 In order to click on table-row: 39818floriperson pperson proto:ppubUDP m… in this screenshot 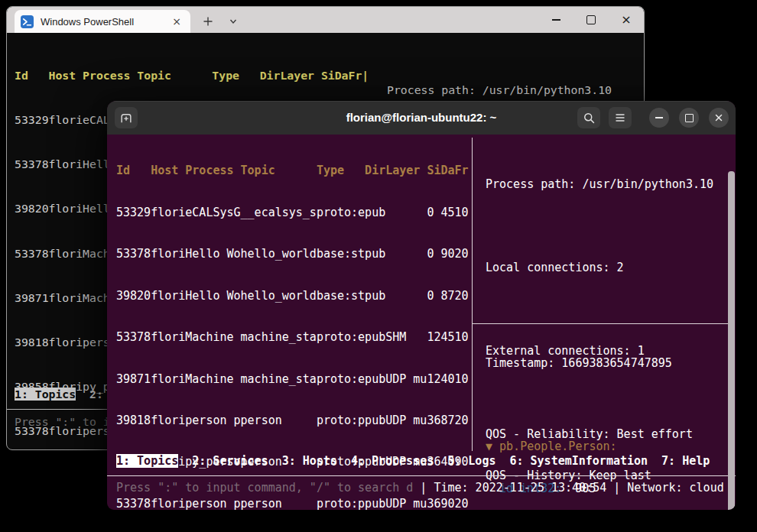, I will do `click(292, 420)`.